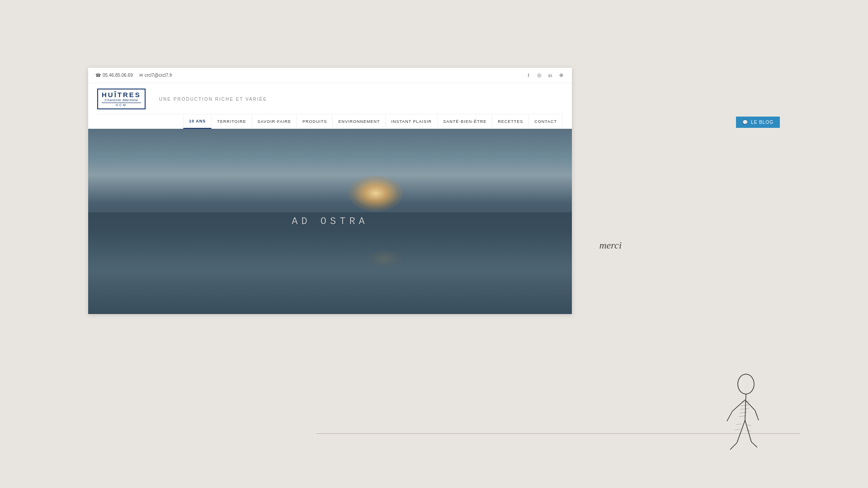 The image size is (868, 488). What do you see at coordinates (330, 263) in the screenshot?
I see `water-area` at bounding box center [330, 263].